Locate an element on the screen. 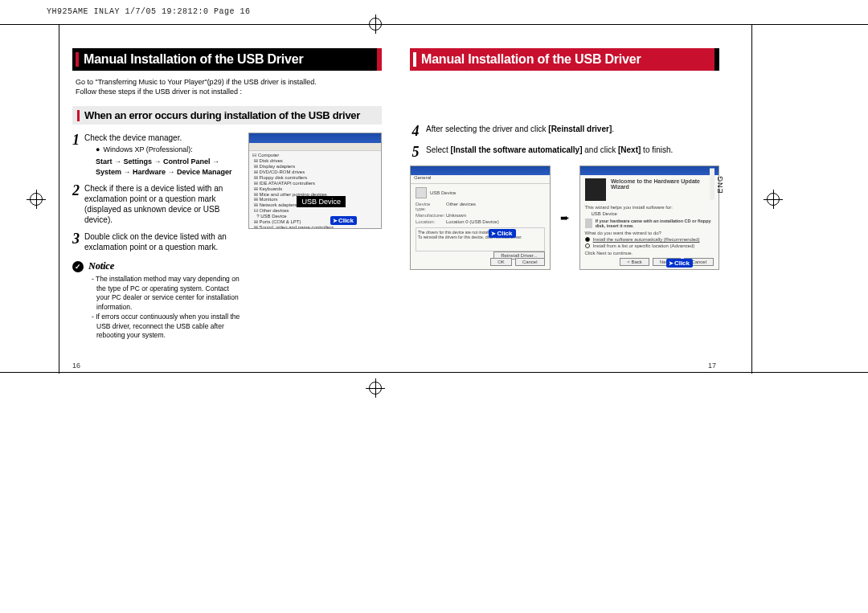 The height and width of the screenshot is (613, 868). cd-icon is located at coordinates (588, 223).